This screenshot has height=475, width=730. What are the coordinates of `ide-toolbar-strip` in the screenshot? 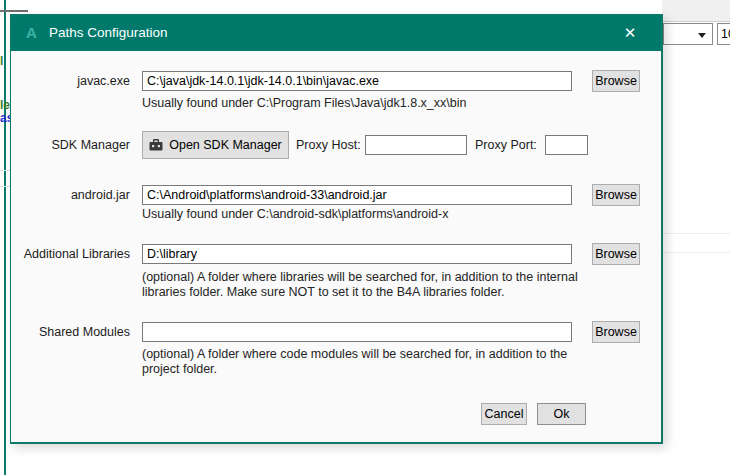 It's located at (696, 11).